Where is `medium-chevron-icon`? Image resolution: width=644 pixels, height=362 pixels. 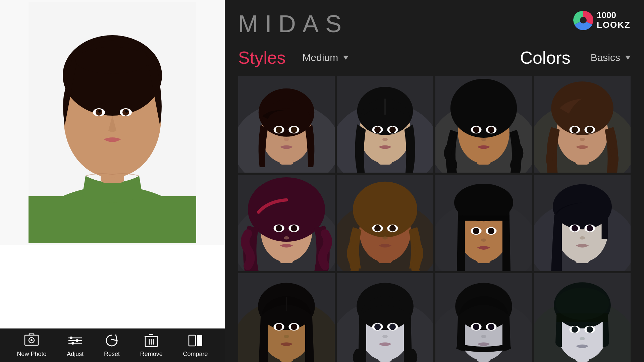
medium-chevron-icon is located at coordinates (346, 58).